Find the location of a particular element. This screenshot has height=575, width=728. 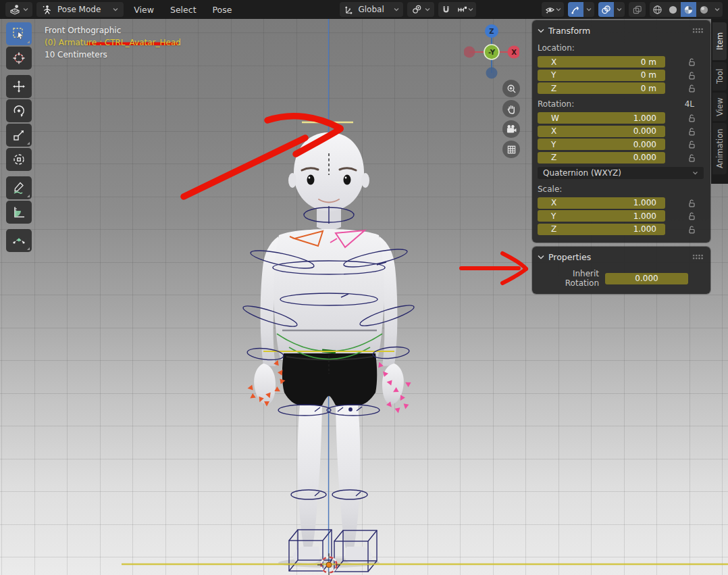

scale-section-label: Scale: is located at coordinates (621, 189).